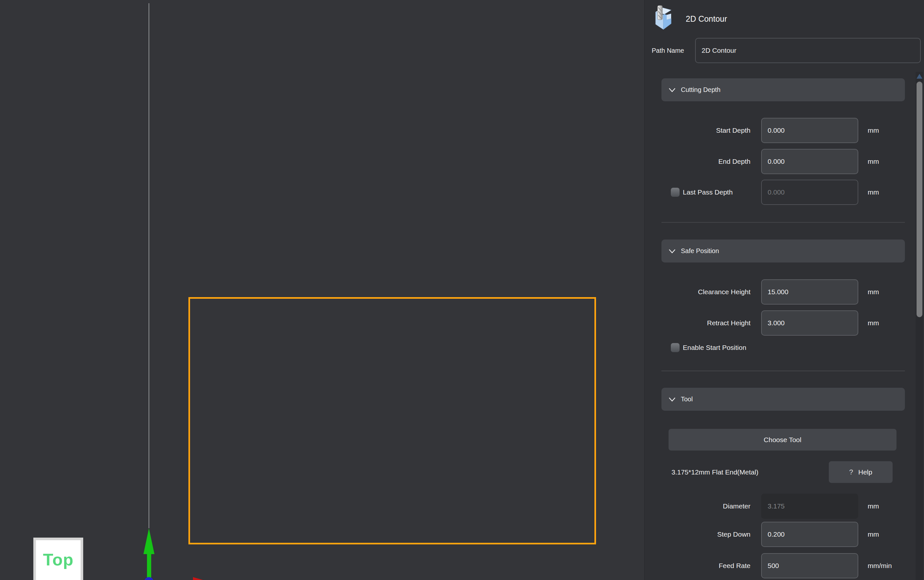 This screenshot has width=924, height=580. I want to click on diameter-row: Diameter mm, so click(775, 506).